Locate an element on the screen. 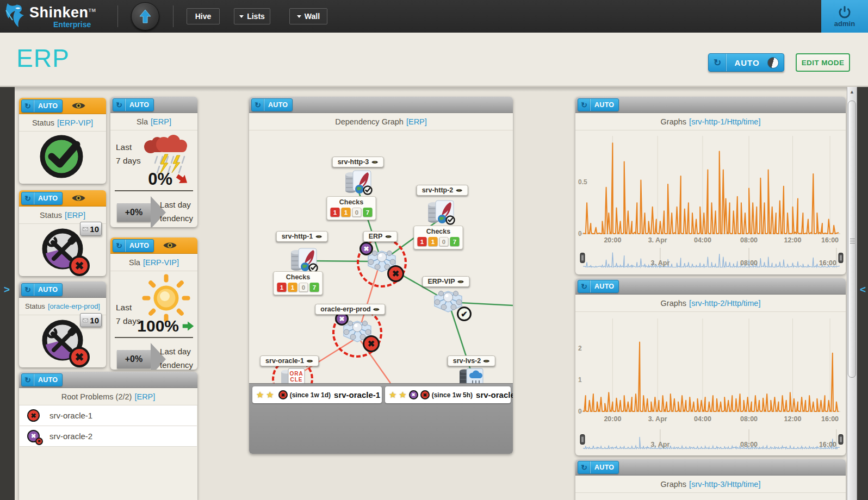 The image size is (868, 500). graph-node-label: srv-oracle-1 is located at coordinates (289, 361).